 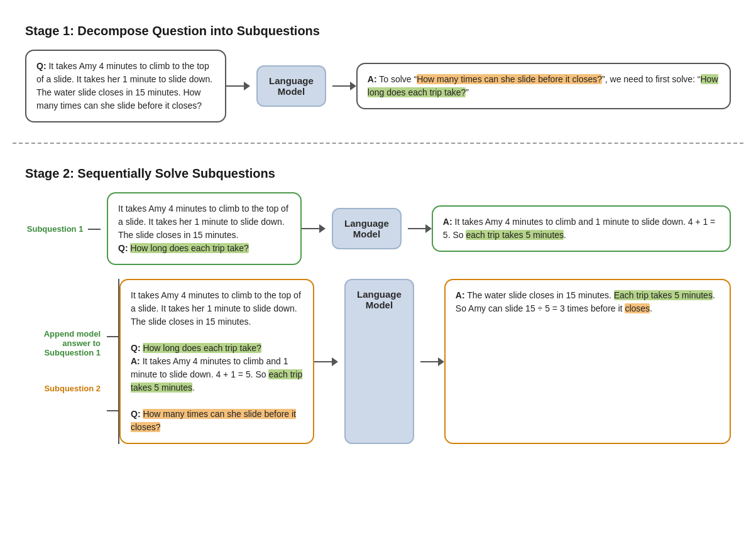 What do you see at coordinates (429, 229) in the screenshot?
I see `arrowhead4` at bounding box center [429, 229].